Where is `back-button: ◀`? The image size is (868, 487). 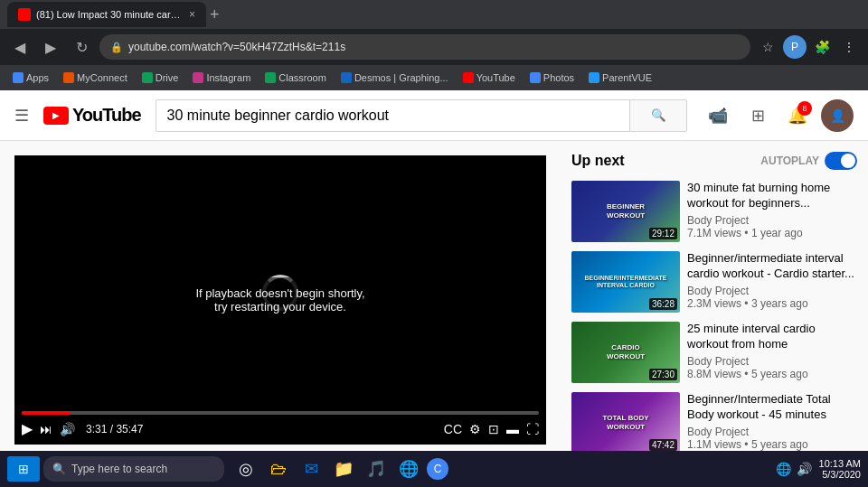 back-button: ◀ is located at coordinates (20, 47).